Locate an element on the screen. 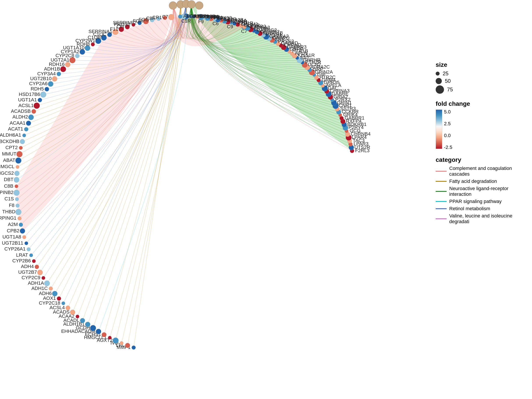 This screenshot has height=399, width=532. size-legend-row: 25 is located at coordinates (477, 74).